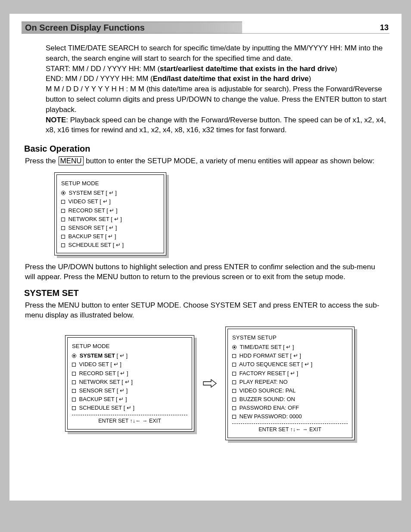  Describe the element at coordinates (206, 149) in the screenshot. I see `heading-basic-operation: Basic Operation` at that location.